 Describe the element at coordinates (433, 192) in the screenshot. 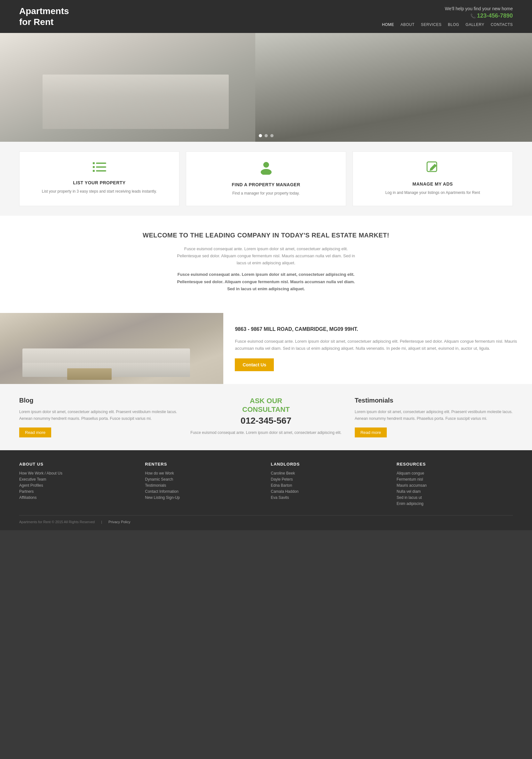

I see `feature-ads-desc: Log in and Manage your listings on Apart…` at that location.